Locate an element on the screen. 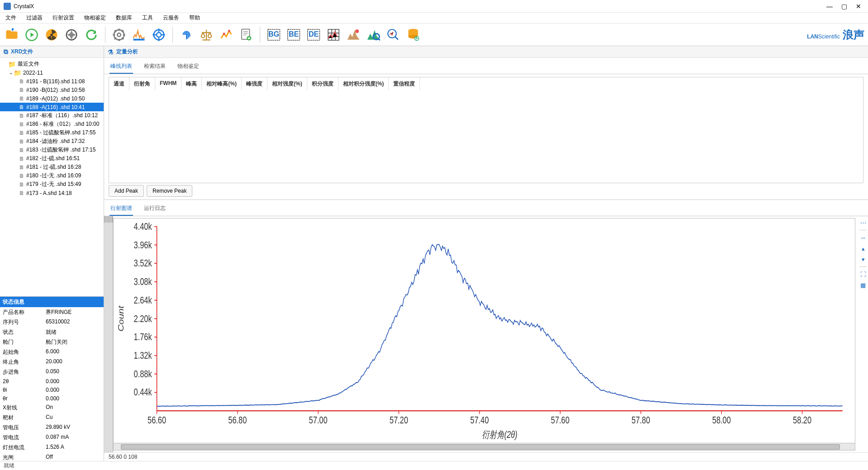 The width and height of the screenshot is (868, 470). bg-button: BG is located at coordinates (274, 35).